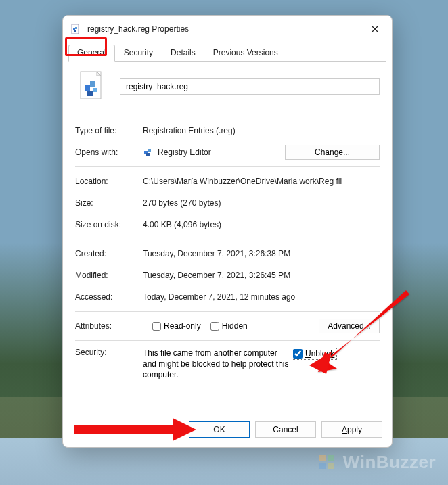 This screenshot has width=448, height=485. What do you see at coordinates (349, 326) in the screenshot?
I see `advanced-button: Advanced...` at bounding box center [349, 326].